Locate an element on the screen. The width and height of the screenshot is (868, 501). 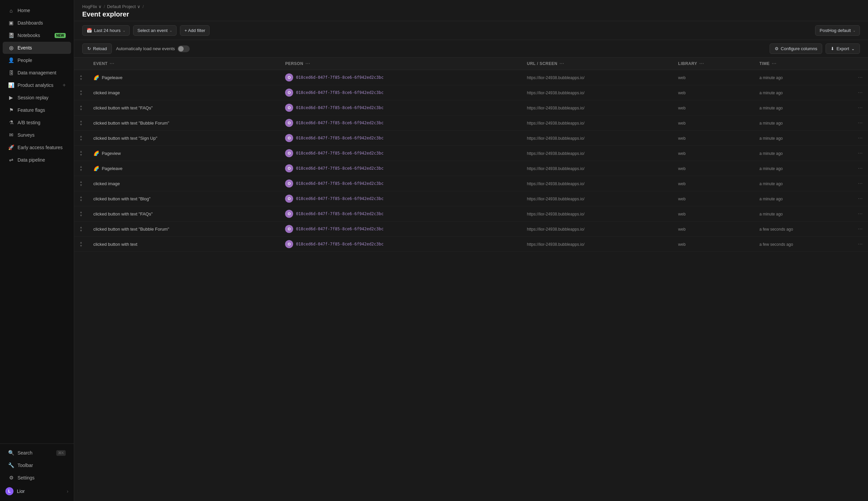
sidebar-item-notebooks: 📓NotebooksNEW is located at coordinates (37, 35).